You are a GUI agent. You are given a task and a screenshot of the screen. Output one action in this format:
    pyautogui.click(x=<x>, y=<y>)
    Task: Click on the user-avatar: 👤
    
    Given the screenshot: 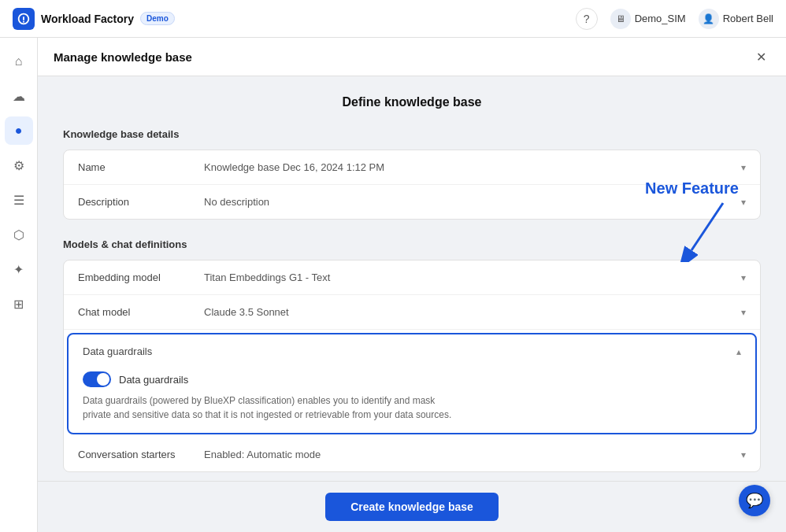 What is the action you would take?
    pyautogui.click(x=709, y=19)
    